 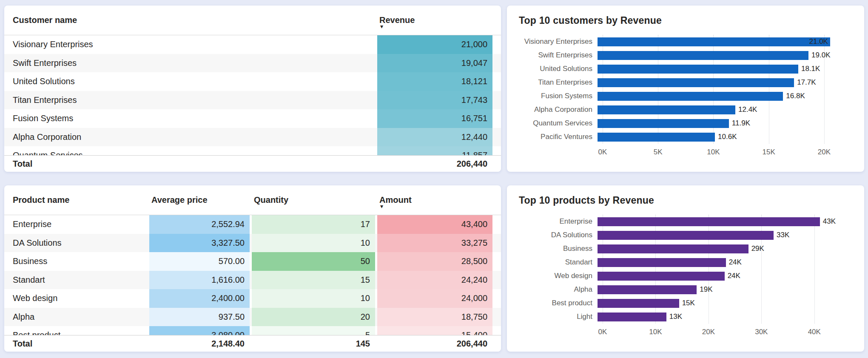 I want to click on table-row: United Solutions18,121, so click(x=253, y=82).